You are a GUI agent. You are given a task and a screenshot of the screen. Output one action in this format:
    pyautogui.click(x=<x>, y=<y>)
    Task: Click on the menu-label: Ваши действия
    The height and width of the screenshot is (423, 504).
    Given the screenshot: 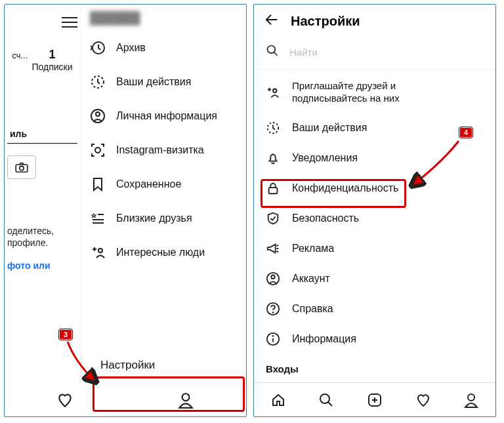 What is the action you would take?
    pyautogui.click(x=154, y=82)
    